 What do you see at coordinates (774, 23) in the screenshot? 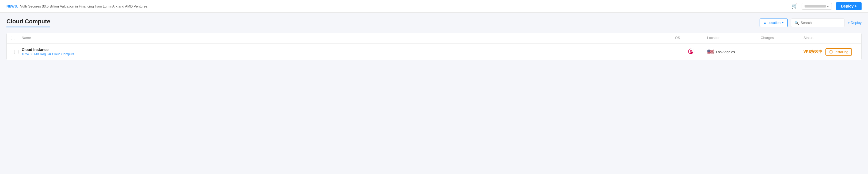
I see `location-filter-button: ≡ Location ▾` at bounding box center [774, 23].